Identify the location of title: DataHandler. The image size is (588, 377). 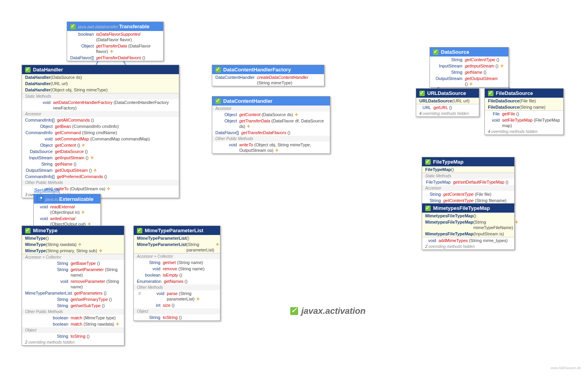
(48, 70).